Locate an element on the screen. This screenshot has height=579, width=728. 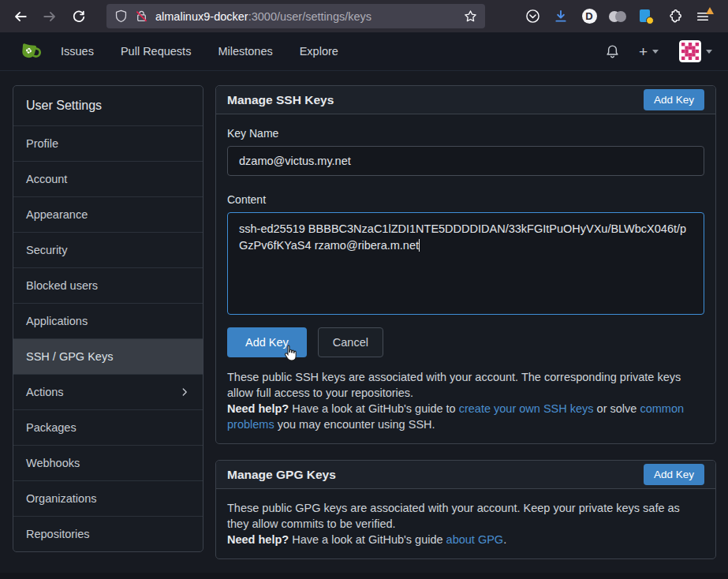
avatar is located at coordinates (690, 51).